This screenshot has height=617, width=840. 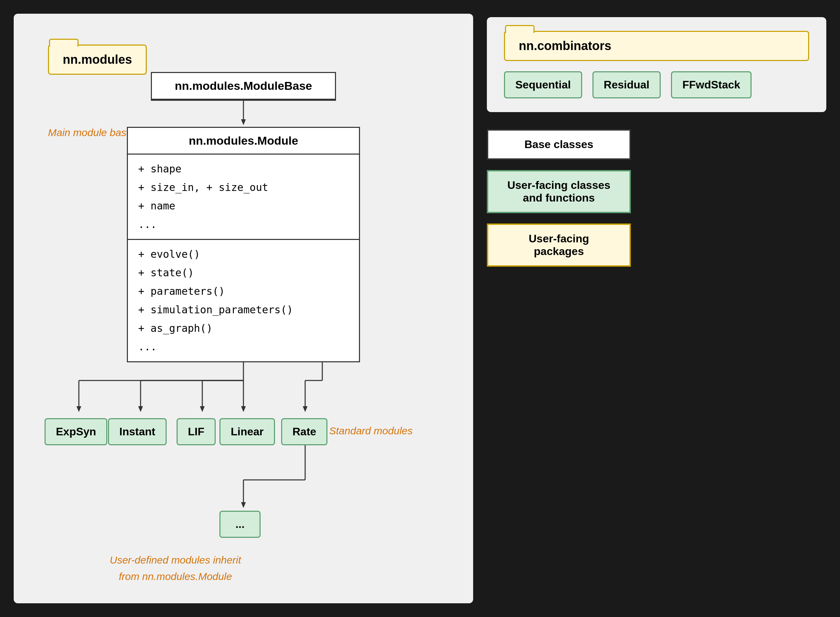 What do you see at coordinates (657, 145) in the screenshot?
I see `legend-base: Base classes` at bounding box center [657, 145].